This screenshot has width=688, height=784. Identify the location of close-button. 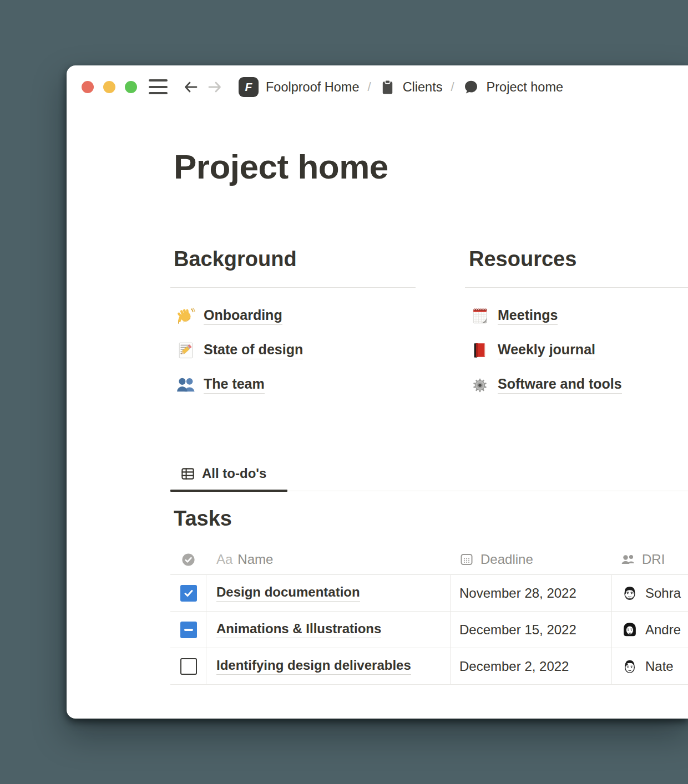
(88, 87).